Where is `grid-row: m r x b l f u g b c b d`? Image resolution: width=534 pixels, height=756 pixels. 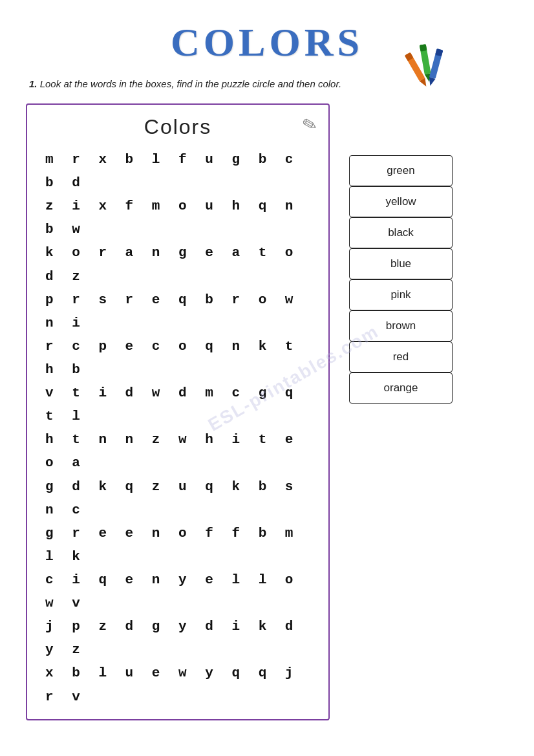
grid-row: m r x b l f u g b c b d is located at coordinates (180, 171).